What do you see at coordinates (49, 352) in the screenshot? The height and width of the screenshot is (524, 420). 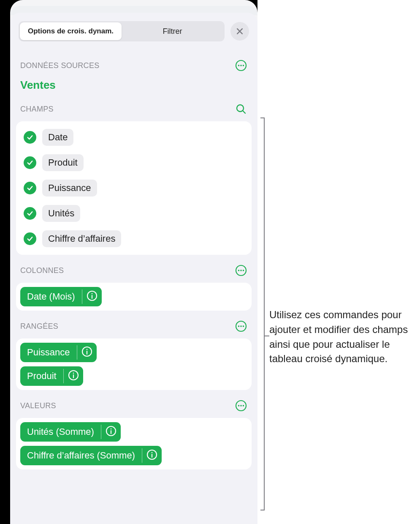 I see `pill-label: Puissance` at bounding box center [49, 352].